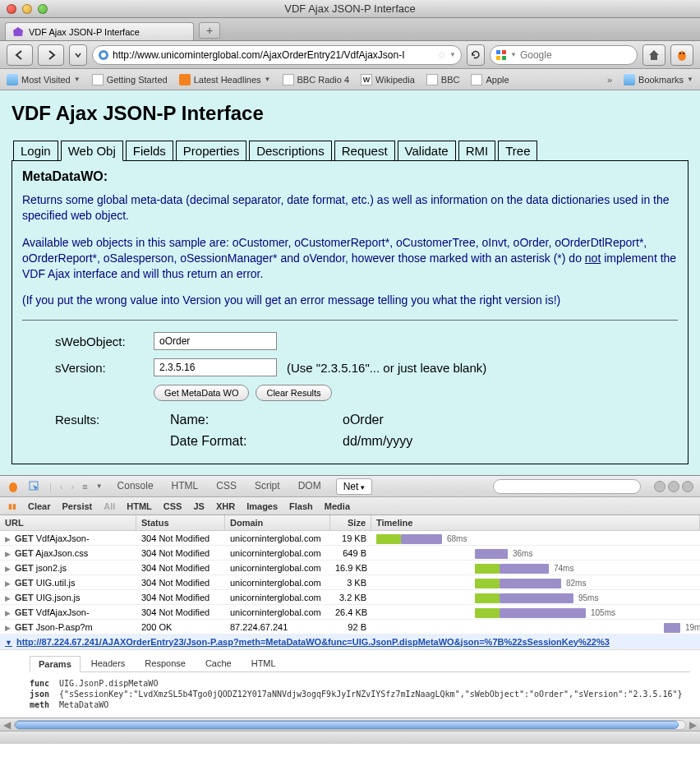 The height and width of the screenshot is (766, 700). What do you see at coordinates (225, 80) in the screenshot?
I see `bookmark-latest-headlines: Latest Headlines ▼` at bounding box center [225, 80].